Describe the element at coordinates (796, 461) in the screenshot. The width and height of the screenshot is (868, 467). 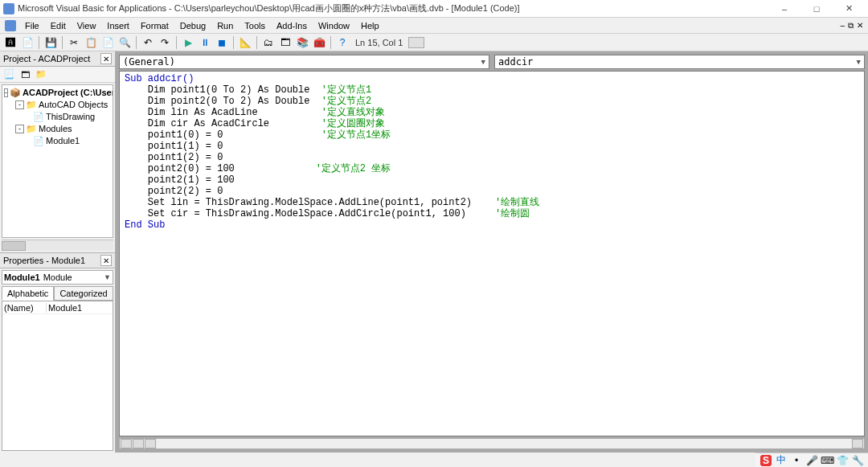
I see `tray-punct-icon: •` at that location.